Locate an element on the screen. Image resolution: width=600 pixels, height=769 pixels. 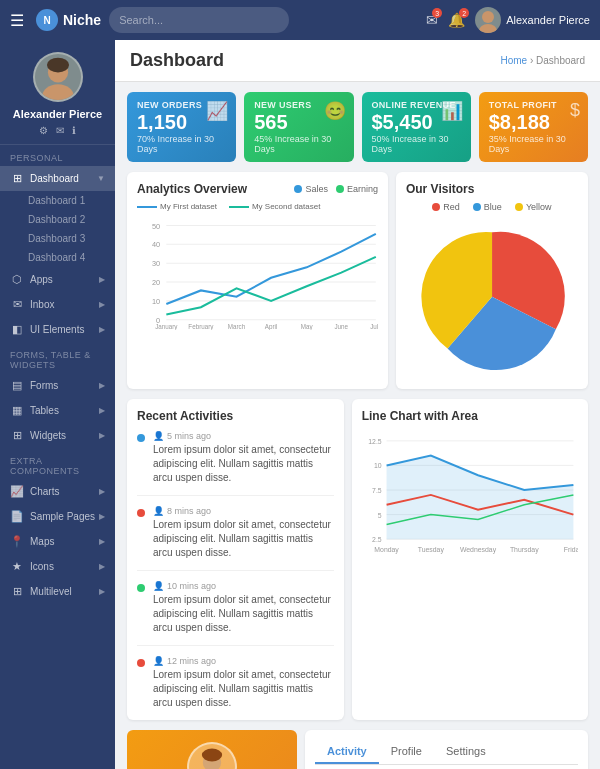
icons-arrow: ▶ is located at coordinates (102, 566).